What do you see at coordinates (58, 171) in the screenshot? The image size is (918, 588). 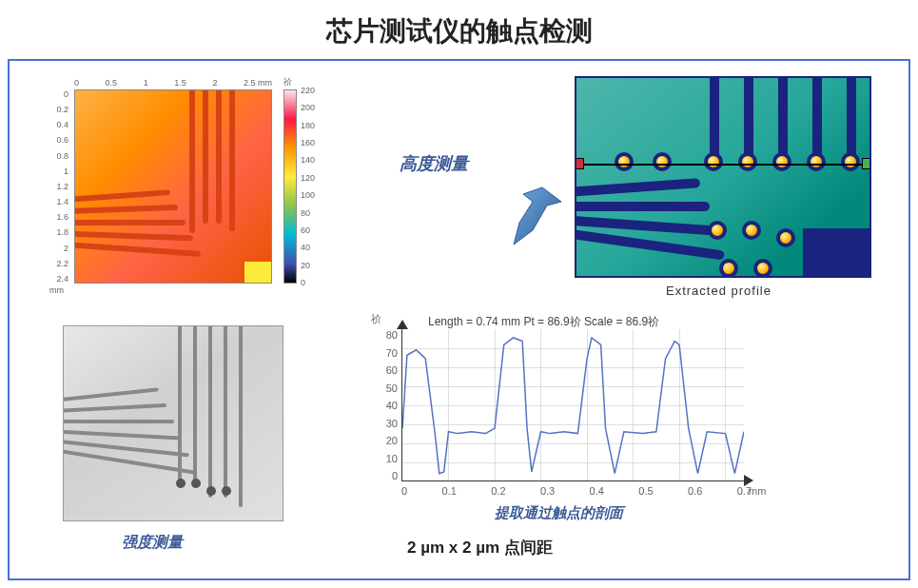 I see `y-tick: 1` at bounding box center [58, 171].